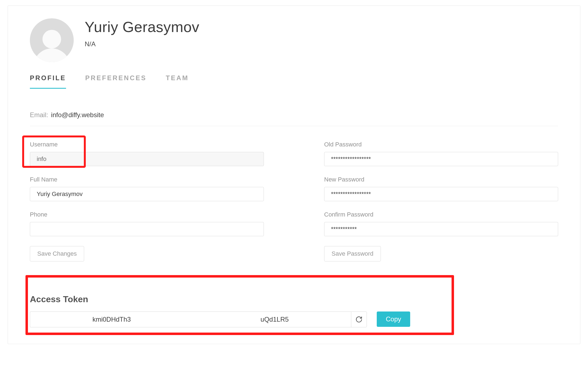  Describe the element at coordinates (441, 194) in the screenshot. I see `new-password-input` at that location.